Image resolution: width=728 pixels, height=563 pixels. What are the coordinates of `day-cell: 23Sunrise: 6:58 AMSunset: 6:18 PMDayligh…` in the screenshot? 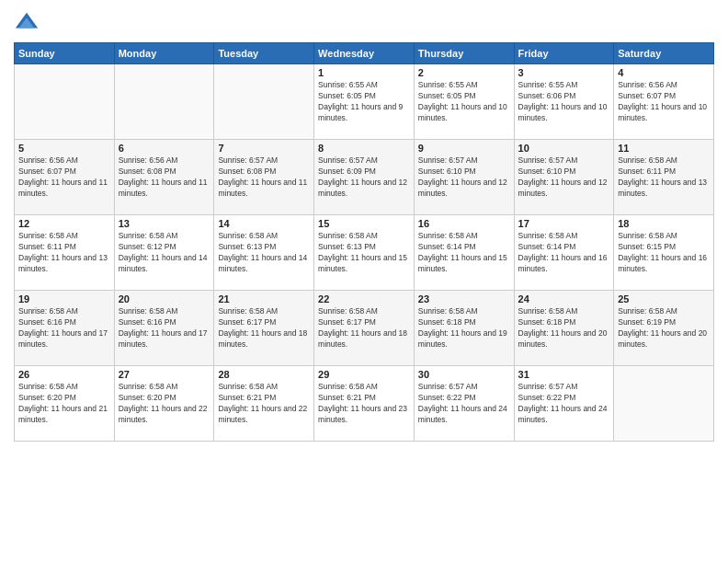 It's located at (463, 328).